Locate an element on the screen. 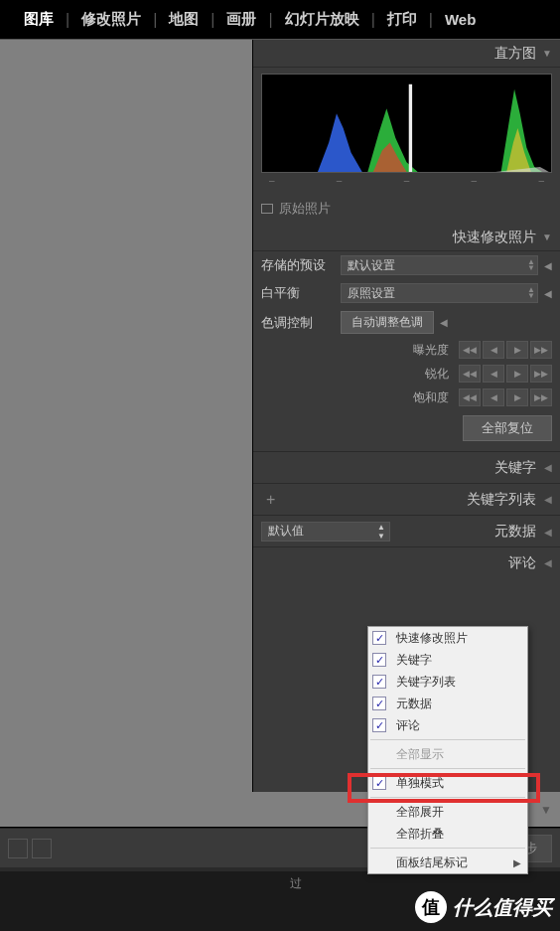 This screenshot has height=931, width=560. panel-context-menu: ✓快速修改照片 ✓关键字 ✓关键字列表 ✓元数据 ✓评论 全部显示 ✓单独模式 … is located at coordinates (448, 750).